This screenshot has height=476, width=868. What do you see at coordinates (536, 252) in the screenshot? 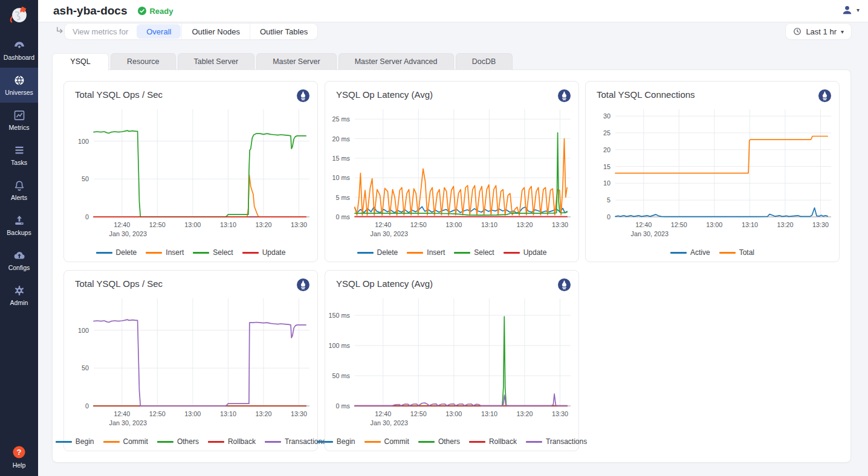
I see `legend-label: Update` at bounding box center [536, 252].